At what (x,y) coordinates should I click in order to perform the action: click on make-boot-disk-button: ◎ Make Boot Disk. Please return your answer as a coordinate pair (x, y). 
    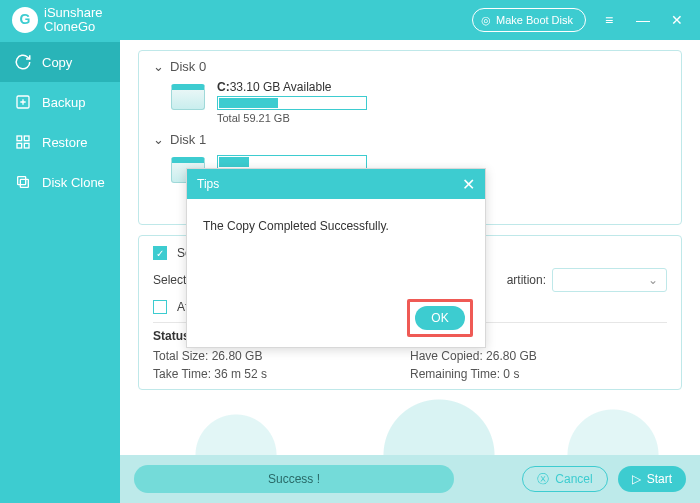
    Looking at the image, I should click on (529, 20).